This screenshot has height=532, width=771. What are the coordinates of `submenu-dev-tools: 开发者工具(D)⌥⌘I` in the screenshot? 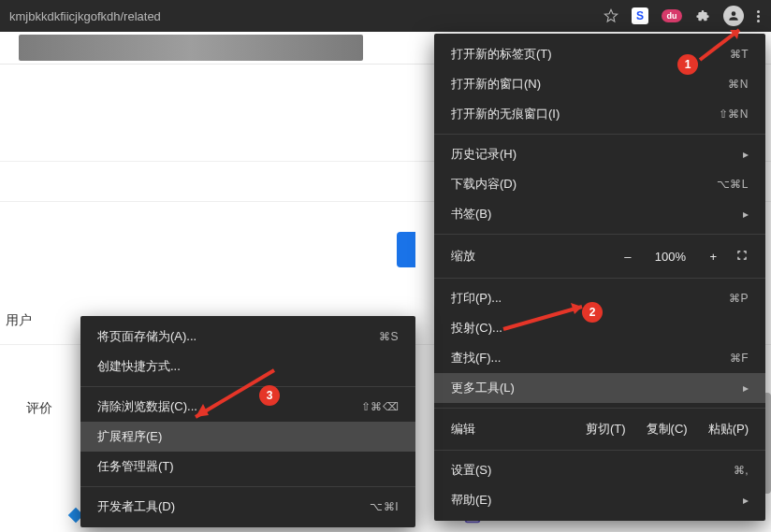 It's located at (248, 507).